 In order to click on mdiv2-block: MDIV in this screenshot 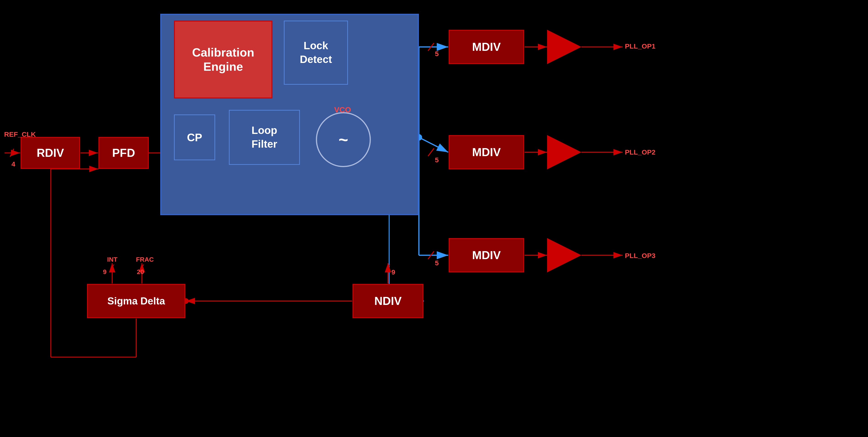, I will do `click(487, 152)`.